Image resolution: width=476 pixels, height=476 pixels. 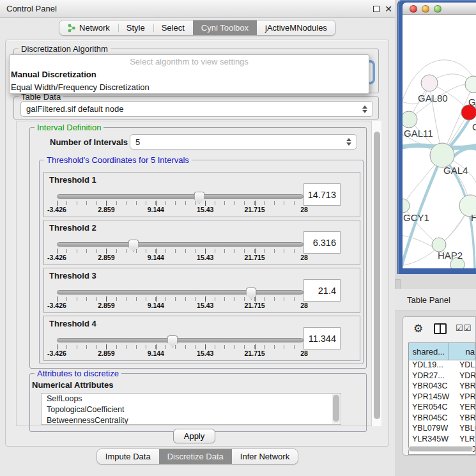 What do you see at coordinates (296, 28) in the screenshot?
I see `tab-jactivemnodules: jActiveMNodules` at bounding box center [296, 28].